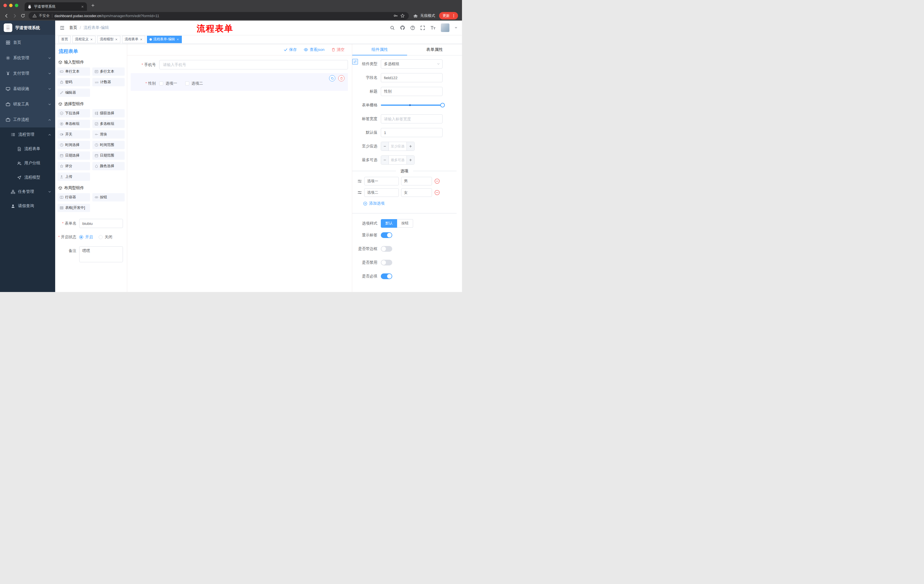 Image resolution: width=924 pixels, height=584 pixels. Describe the element at coordinates (194, 84) in the screenshot. I see `checkbox-option-2: 选项二` at that location.